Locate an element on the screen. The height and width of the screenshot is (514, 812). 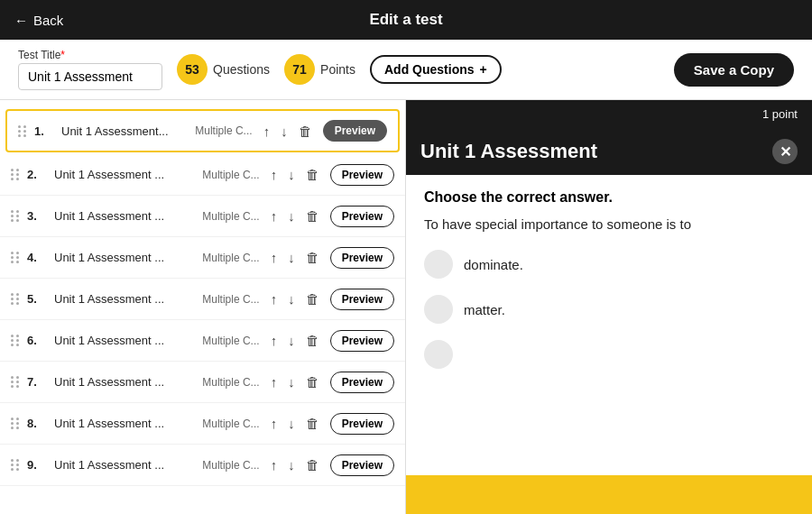
preview-close-button: ✕ is located at coordinates (785, 151).